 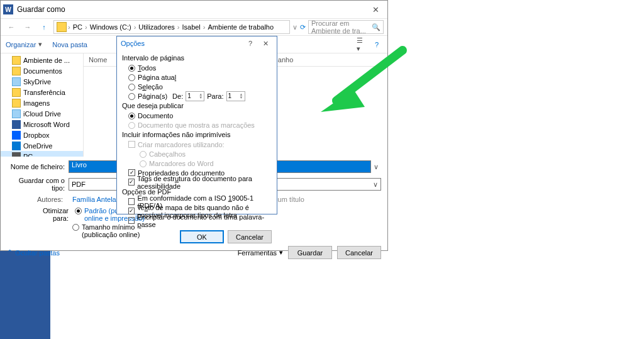 I want to click on filename-label: Nome de ficheiro:, so click(x=38, y=167).